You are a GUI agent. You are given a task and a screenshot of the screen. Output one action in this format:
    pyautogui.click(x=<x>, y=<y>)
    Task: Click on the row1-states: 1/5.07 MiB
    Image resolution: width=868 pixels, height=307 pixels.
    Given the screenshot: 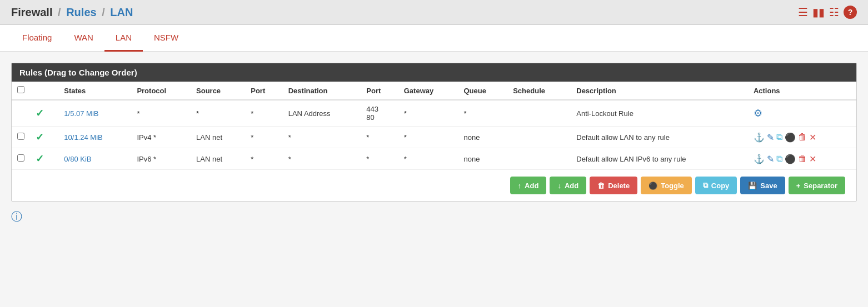 What is the action you would take?
    pyautogui.click(x=94, y=113)
    